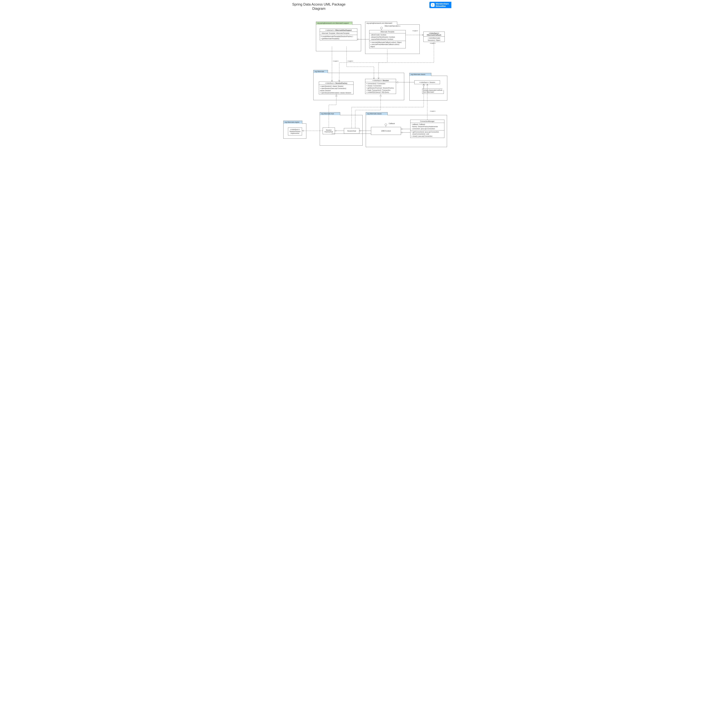  I want to click on class-session-factory-impl: Session FactoryImpl, so click(329, 131).